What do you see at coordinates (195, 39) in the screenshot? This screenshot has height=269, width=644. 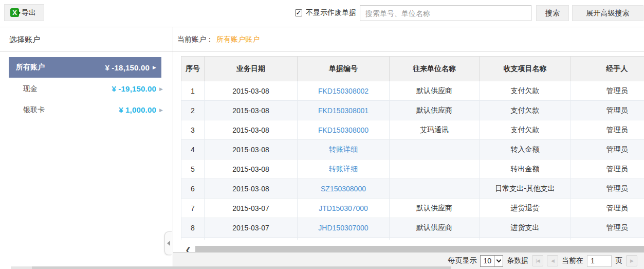 I see `current-account-label: 当前账户：` at bounding box center [195, 39].